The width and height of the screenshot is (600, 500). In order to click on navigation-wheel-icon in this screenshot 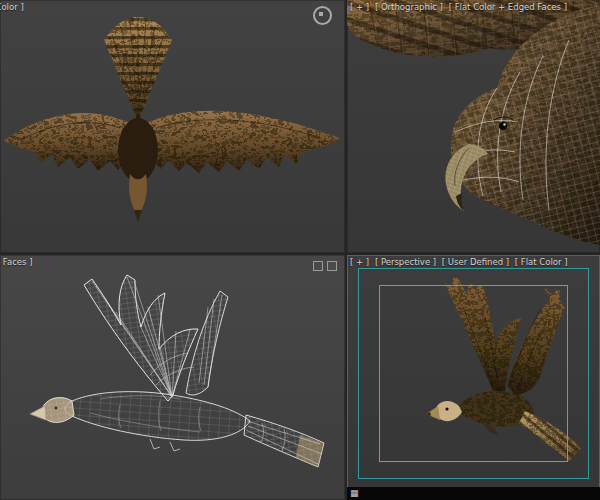, I will do `click(322, 16)`.